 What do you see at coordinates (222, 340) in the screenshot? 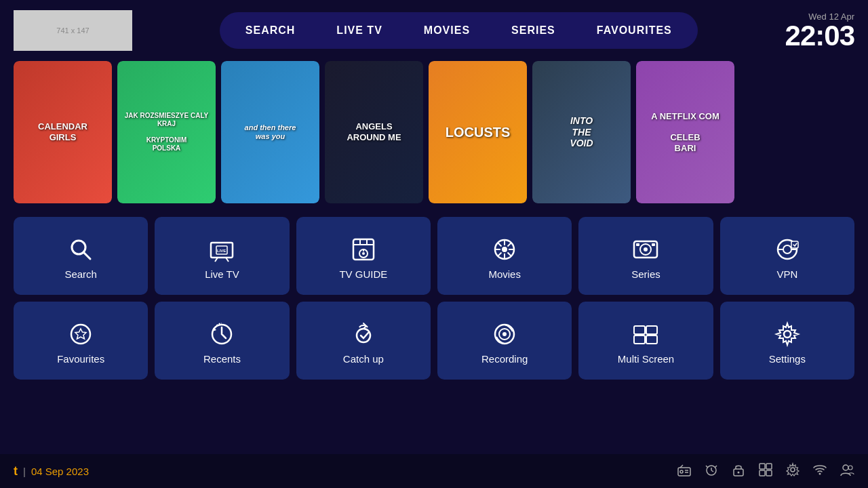
I see `grid-recents: Recents` at bounding box center [222, 340].